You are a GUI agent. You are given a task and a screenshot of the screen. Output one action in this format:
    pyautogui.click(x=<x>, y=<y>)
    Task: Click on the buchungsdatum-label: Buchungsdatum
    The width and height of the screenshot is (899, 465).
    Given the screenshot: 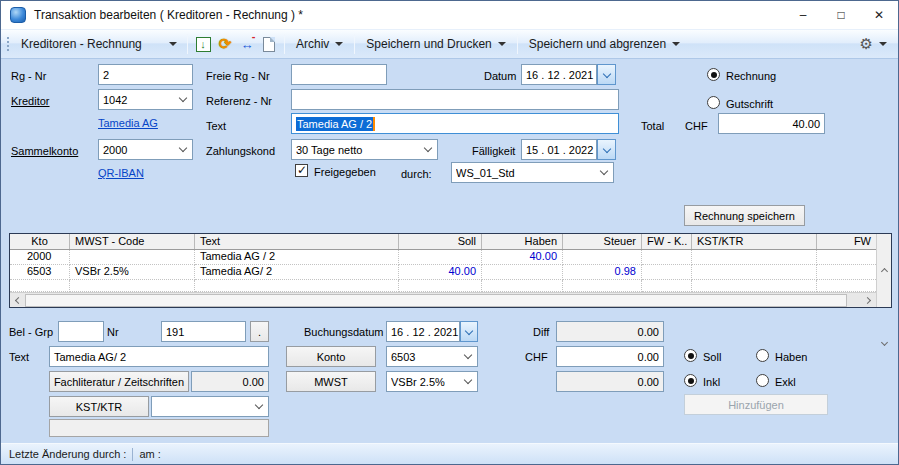 What is the action you would take?
    pyautogui.click(x=344, y=332)
    